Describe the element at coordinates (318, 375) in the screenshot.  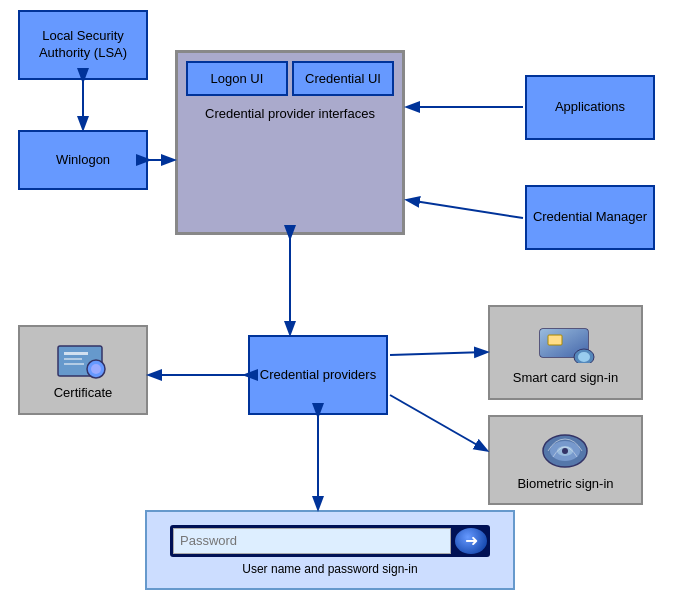
I see `credential-providers-box: Credential providers` at that location.